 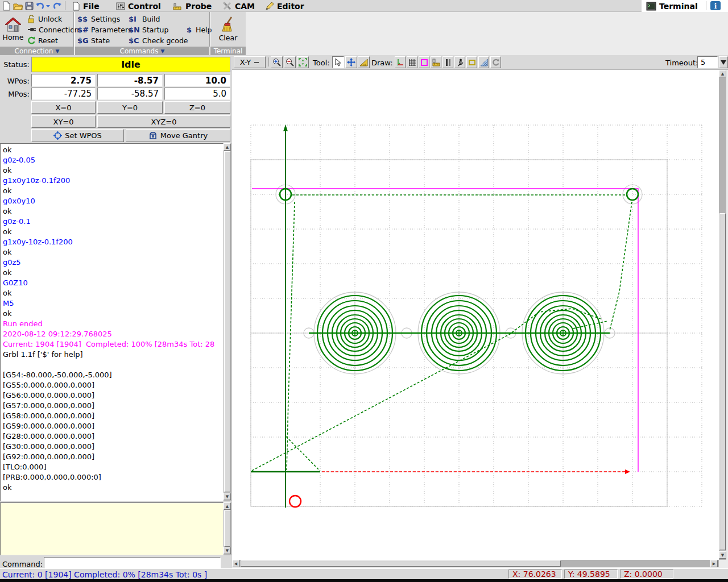 I want to click on zoom-fit-button, so click(x=303, y=63).